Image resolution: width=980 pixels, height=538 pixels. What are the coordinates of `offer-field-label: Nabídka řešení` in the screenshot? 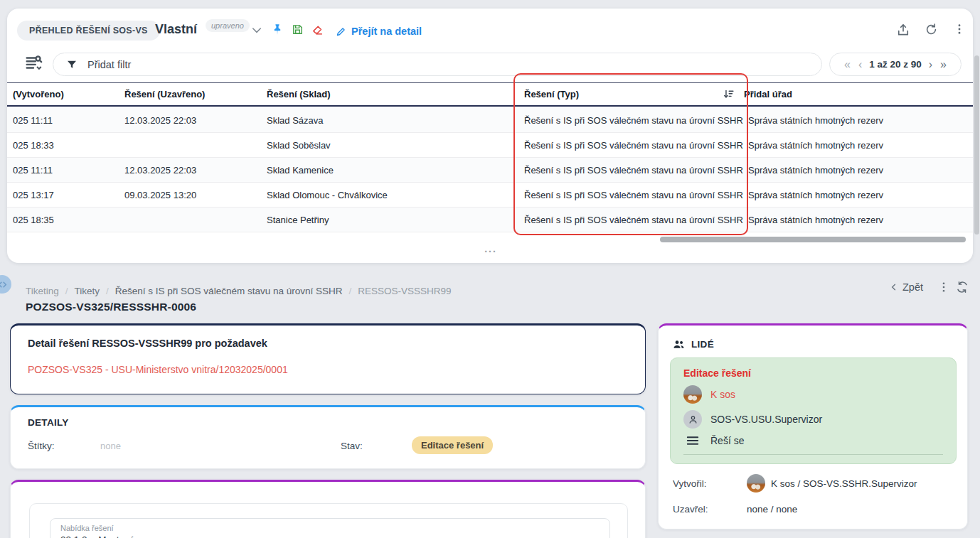 It's located at (330, 528).